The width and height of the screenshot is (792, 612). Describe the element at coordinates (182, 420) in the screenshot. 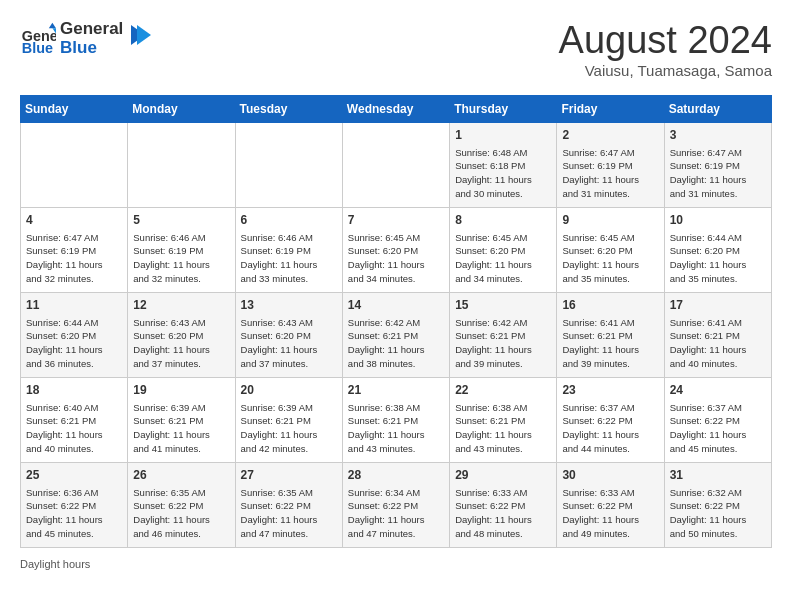

I see `calendar-day-cell: 19Sunrise: 6:39 AM Sunset: 6:21 PM Dayli…` at that location.